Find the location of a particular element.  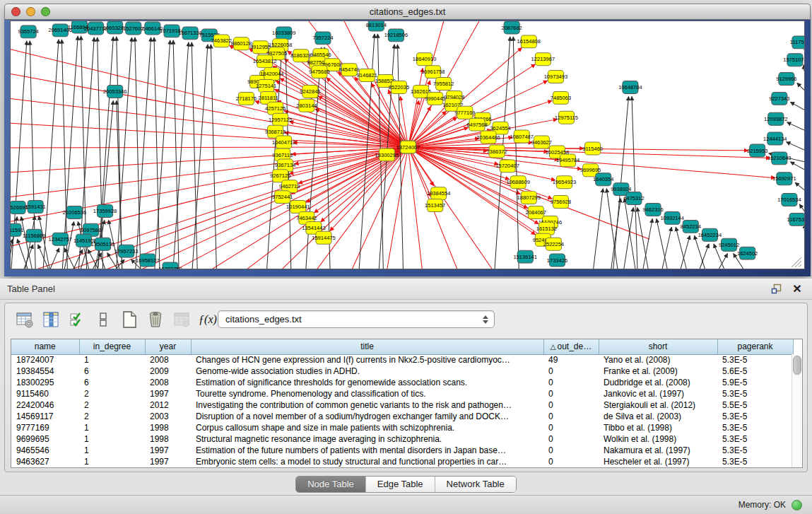

graph-node: 6475312 is located at coordinates (633, 199).